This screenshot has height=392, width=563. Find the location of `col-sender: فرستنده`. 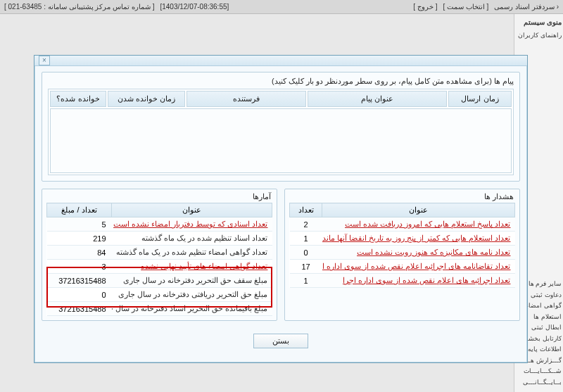

col-sender: فرستنده is located at coordinates (246, 99).